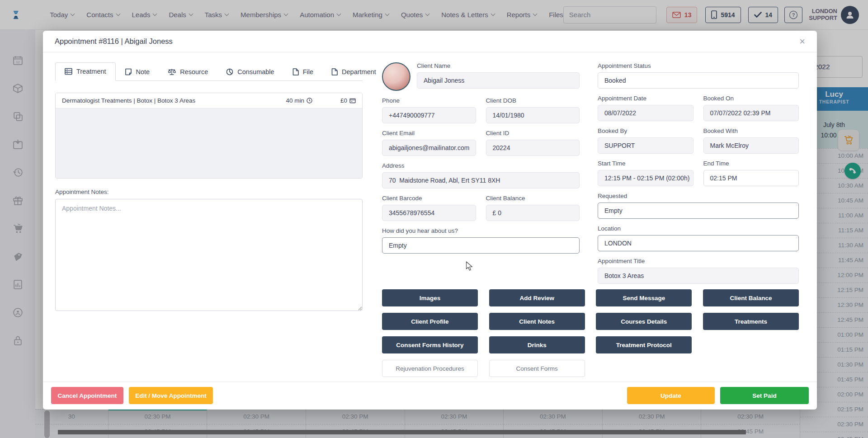 The width and height of the screenshot is (868, 438). I want to click on start-time-field: 12:15 PM - 02:15 PM (02:00h), so click(646, 178).